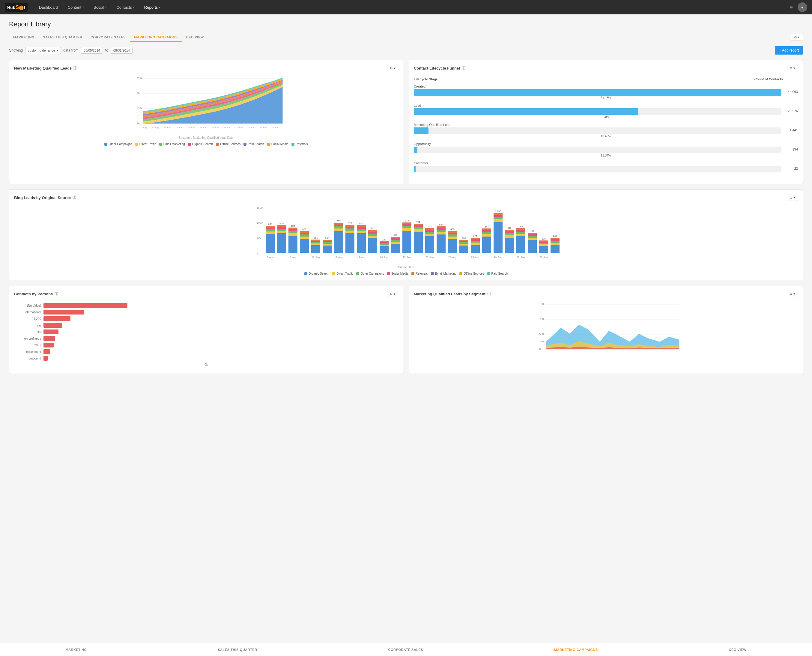 The height and width of the screenshot is (656, 812). Describe the element at coordinates (24, 37) in the screenshot. I see `tab-marketing: Marketing` at that location.